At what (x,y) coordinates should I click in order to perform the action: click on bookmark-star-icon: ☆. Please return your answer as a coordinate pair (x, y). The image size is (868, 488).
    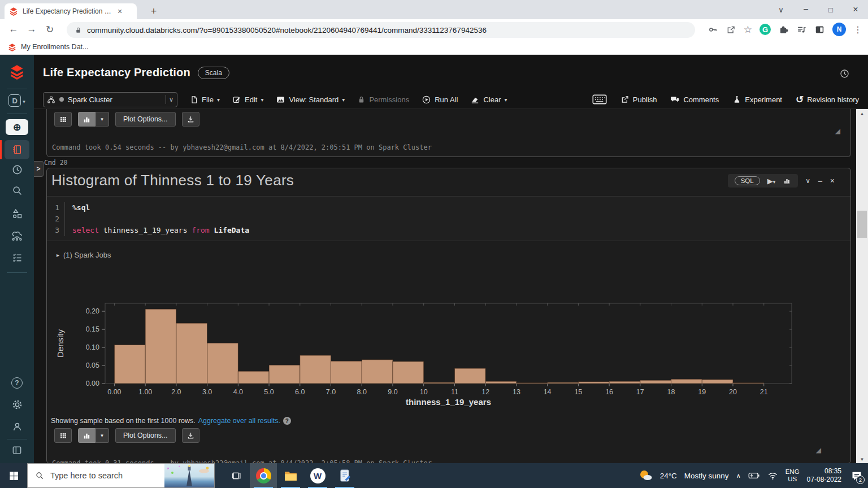
    Looking at the image, I should click on (748, 29).